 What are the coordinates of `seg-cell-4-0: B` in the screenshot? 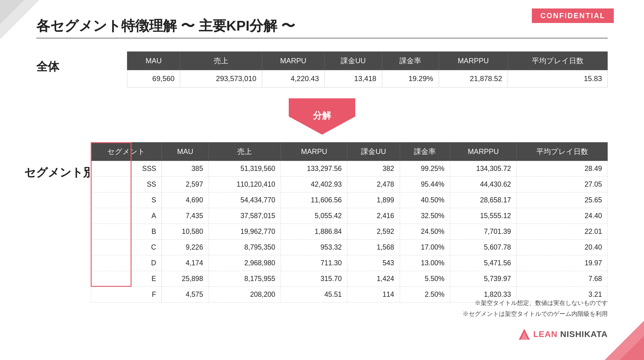 It's located at (126, 232).